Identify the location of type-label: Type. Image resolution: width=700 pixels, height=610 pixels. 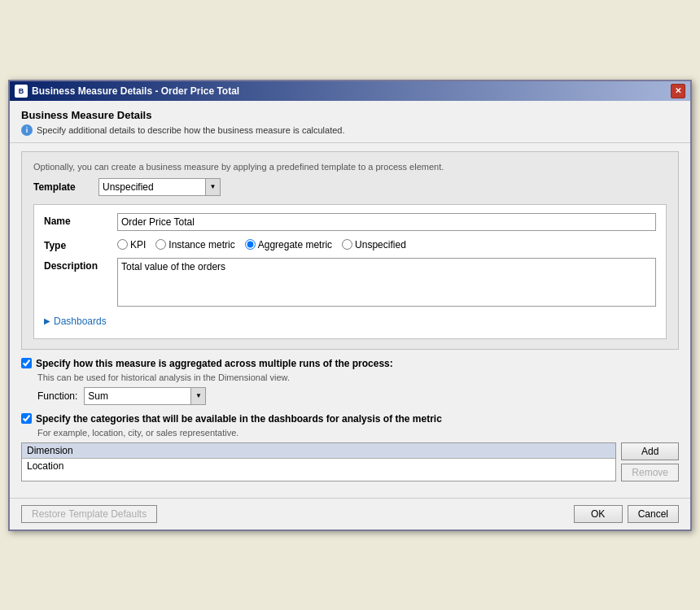
(81, 244).